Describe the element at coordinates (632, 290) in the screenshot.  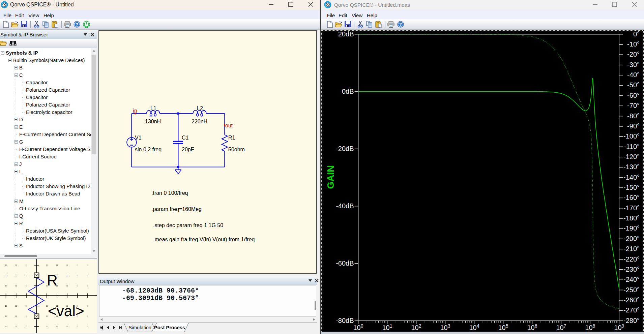
I see `svg-text: -250°` at that location.